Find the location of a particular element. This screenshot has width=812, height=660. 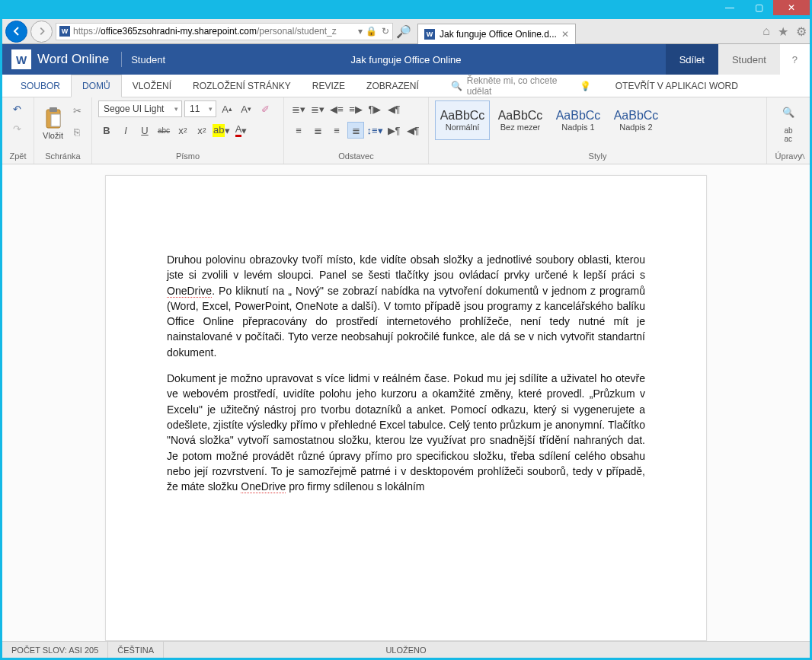

url-prefix: https:// is located at coordinates (87, 31).